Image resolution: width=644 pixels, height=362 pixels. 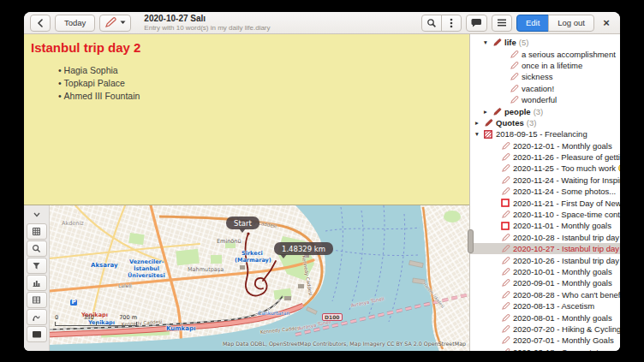 I want to click on map-label: (Marmaray), so click(x=253, y=260).